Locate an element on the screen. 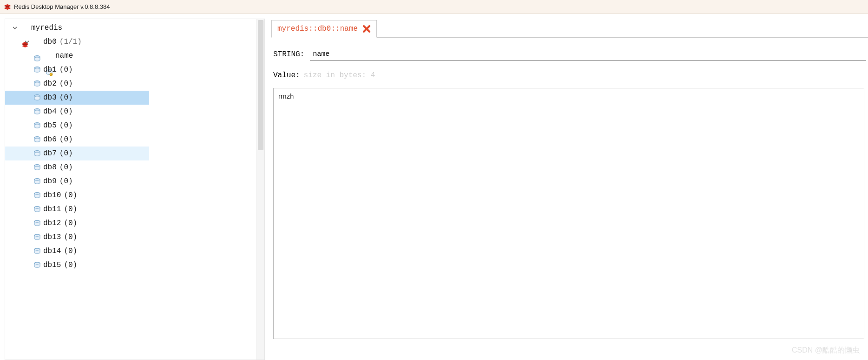 Image resolution: width=868 pixels, height=360 pixels. tree-db-row: db14(0) is located at coordinates (135, 251).